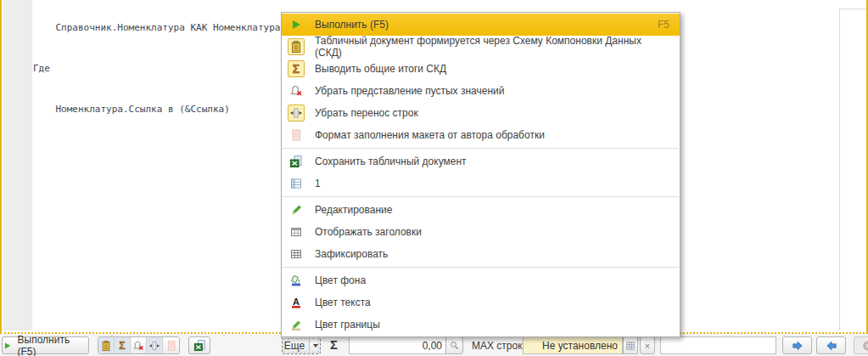  Describe the element at coordinates (798, 345) in the screenshot. I see `next-button` at that location.